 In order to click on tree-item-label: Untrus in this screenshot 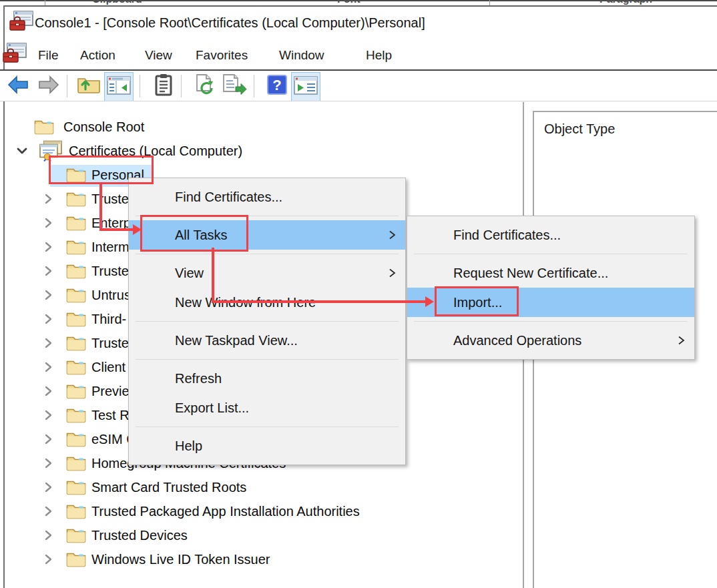, I will do `click(111, 295)`.